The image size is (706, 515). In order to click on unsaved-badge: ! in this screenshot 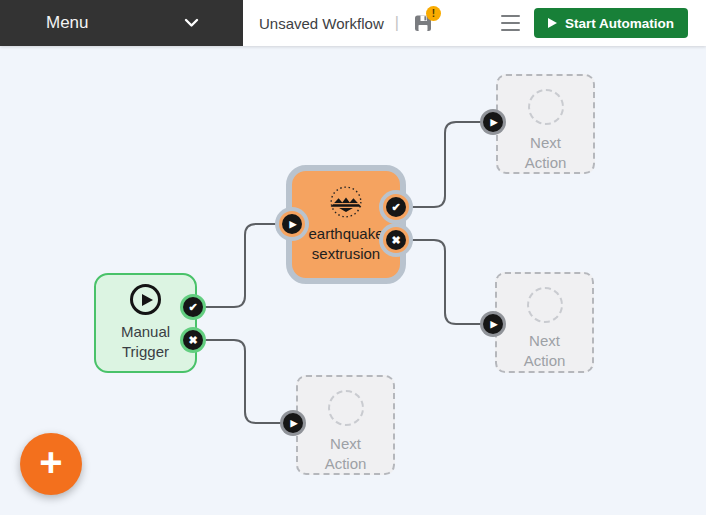, I will do `click(434, 14)`.